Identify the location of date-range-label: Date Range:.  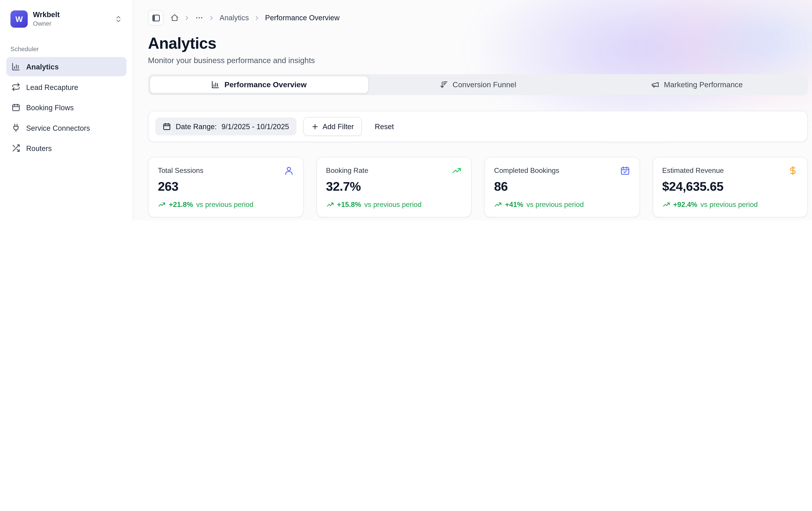
(196, 126).